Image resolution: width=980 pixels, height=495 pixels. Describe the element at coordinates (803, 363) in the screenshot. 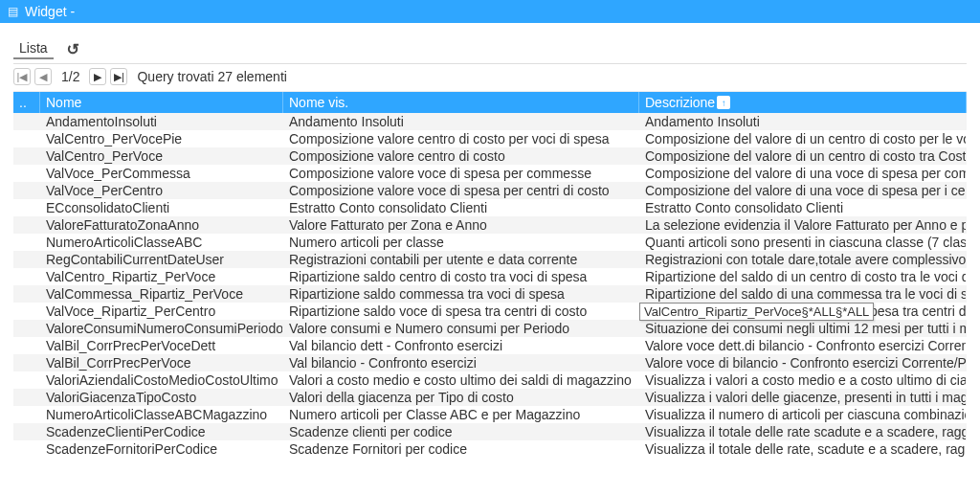

I see `cell-descrizione: Valore voce di bilancio - Confronto eser…` at that location.